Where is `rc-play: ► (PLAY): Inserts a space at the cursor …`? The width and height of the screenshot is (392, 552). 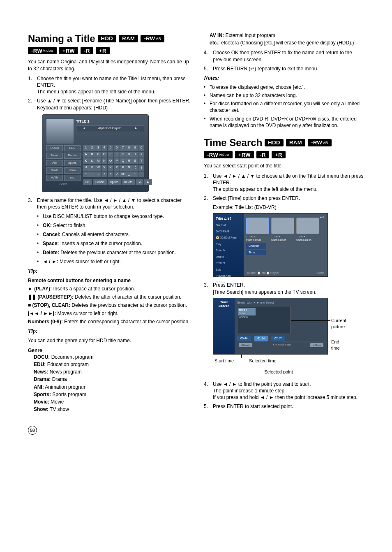
rc-play: ► (PLAY): Inserts a space at the cursor … is located at coordinates (110, 289).